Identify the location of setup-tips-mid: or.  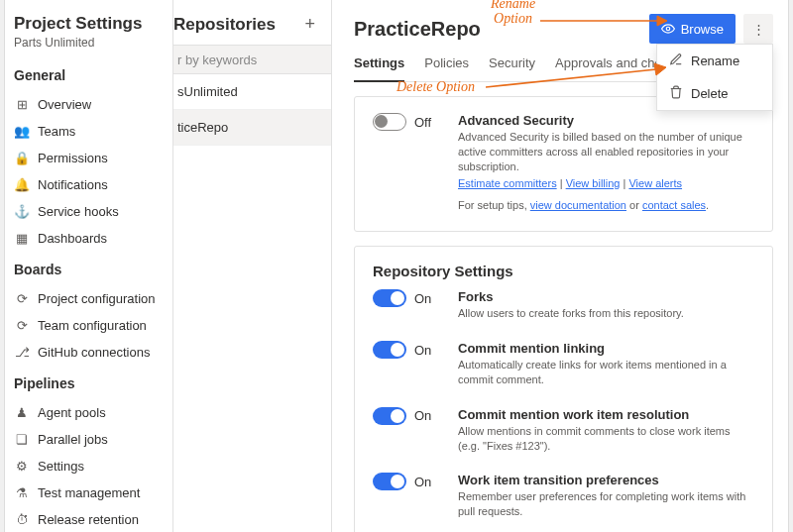
(634, 205).